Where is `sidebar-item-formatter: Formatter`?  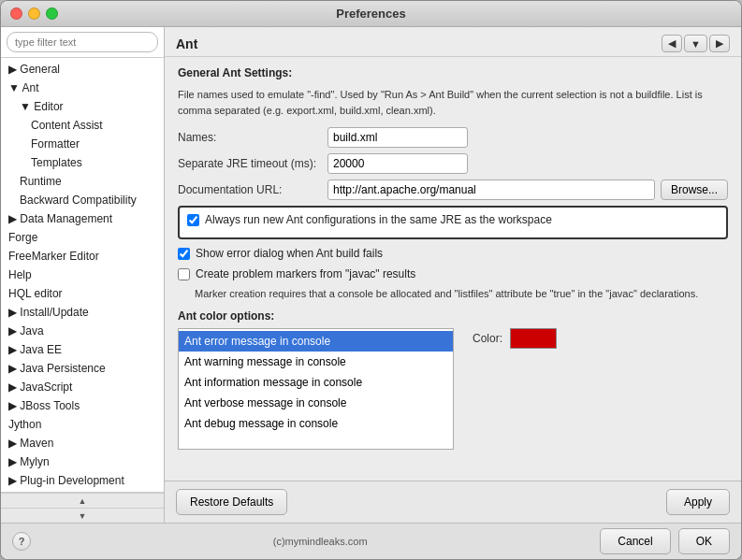
sidebar-item-formatter: Formatter is located at coordinates (82, 144).